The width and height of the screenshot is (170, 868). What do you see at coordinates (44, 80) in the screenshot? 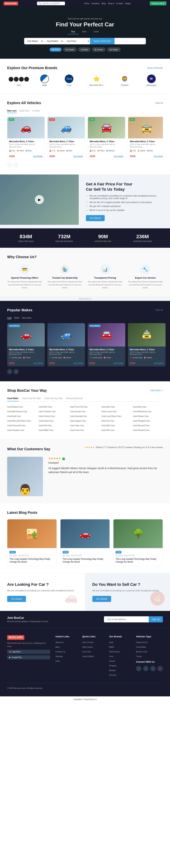
I see `brand-bmw: BMW` at bounding box center [44, 80].